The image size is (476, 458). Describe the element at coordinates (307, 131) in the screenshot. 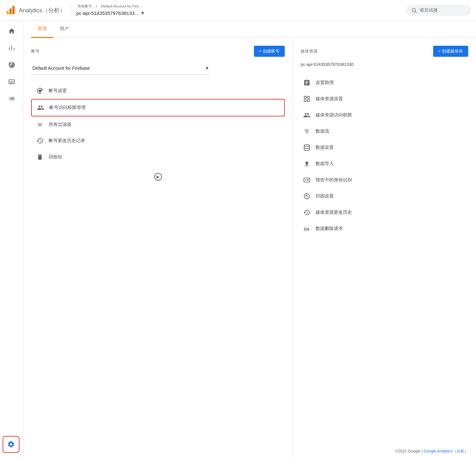

I see `stream-icon` at that location.